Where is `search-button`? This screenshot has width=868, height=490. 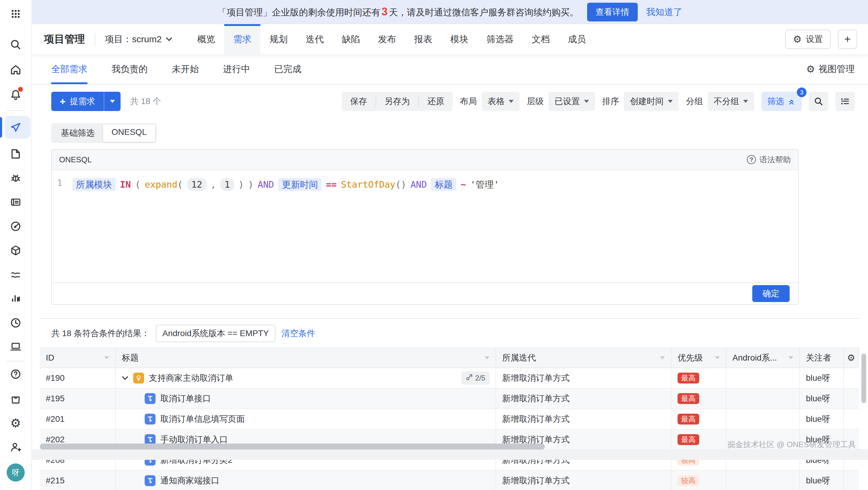
search-button is located at coordinates (819, 101).